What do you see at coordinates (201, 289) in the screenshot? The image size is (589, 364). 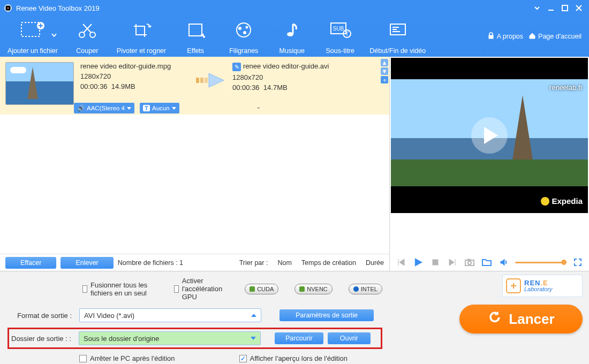 I see `gpu-accel-option: Activer l'accélération GPU` at bounding box center [201, 289].